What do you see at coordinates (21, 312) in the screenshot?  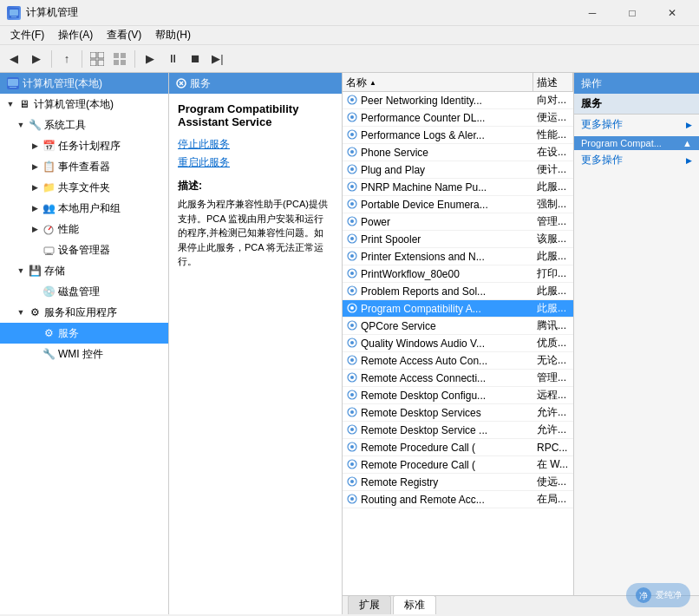 I see `toggle-services-app: ▼` at bounding box center [21, 312].